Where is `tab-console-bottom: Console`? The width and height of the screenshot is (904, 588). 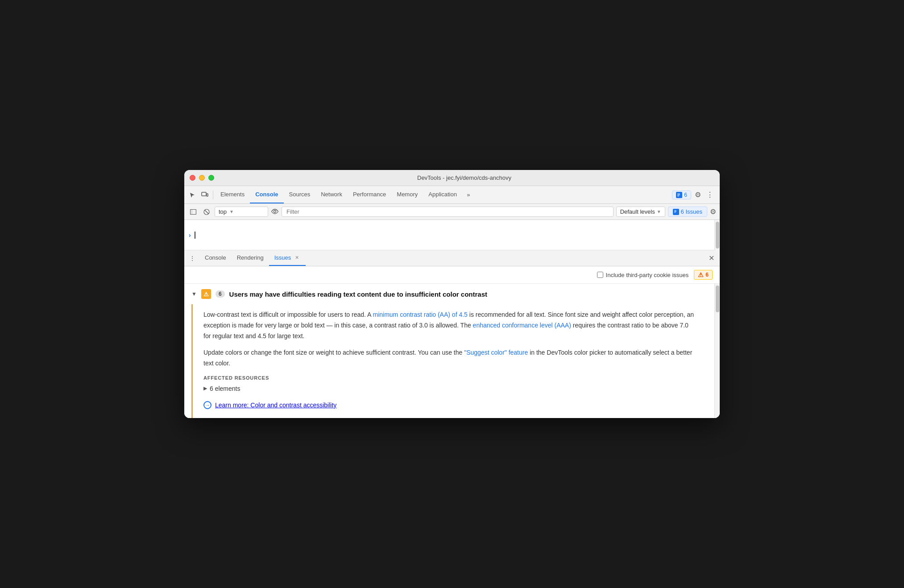
tab-console-bottom: Console is located at coordinates (216, 258).